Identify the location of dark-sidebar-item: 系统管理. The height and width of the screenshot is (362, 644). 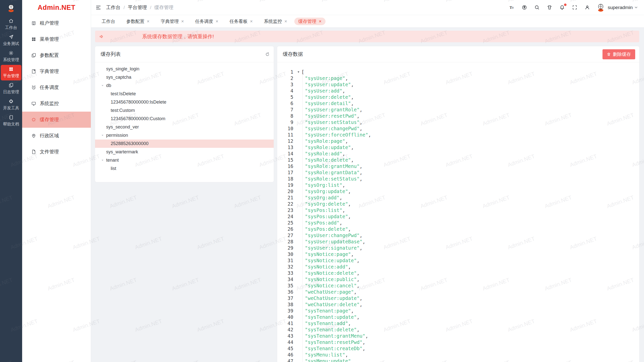
(11, 57).